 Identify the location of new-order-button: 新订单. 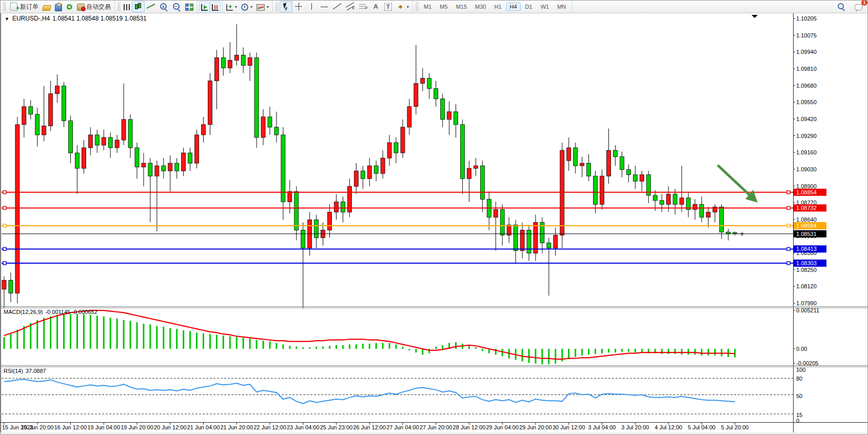
(24, 7).